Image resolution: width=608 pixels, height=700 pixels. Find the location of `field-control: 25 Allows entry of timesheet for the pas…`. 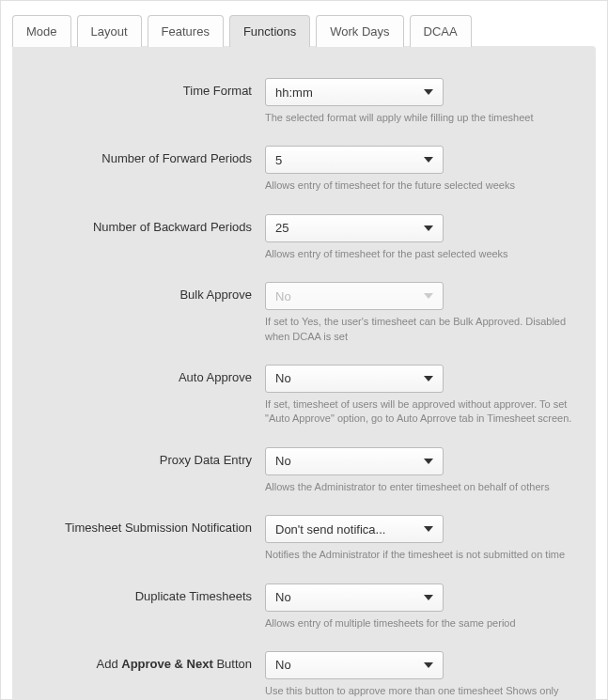

field-control: 25 Allows entry of timesheet for the pas… is located at coordinates (419, 238).